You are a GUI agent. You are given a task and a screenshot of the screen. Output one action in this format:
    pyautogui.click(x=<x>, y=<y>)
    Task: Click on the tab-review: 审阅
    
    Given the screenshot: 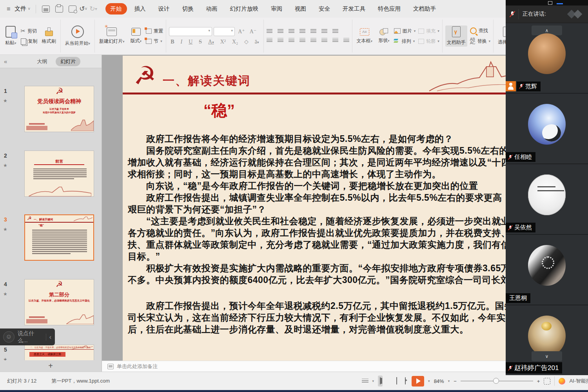 What is the action you would take?
    pyautogui.click(x=277, y=9)
    